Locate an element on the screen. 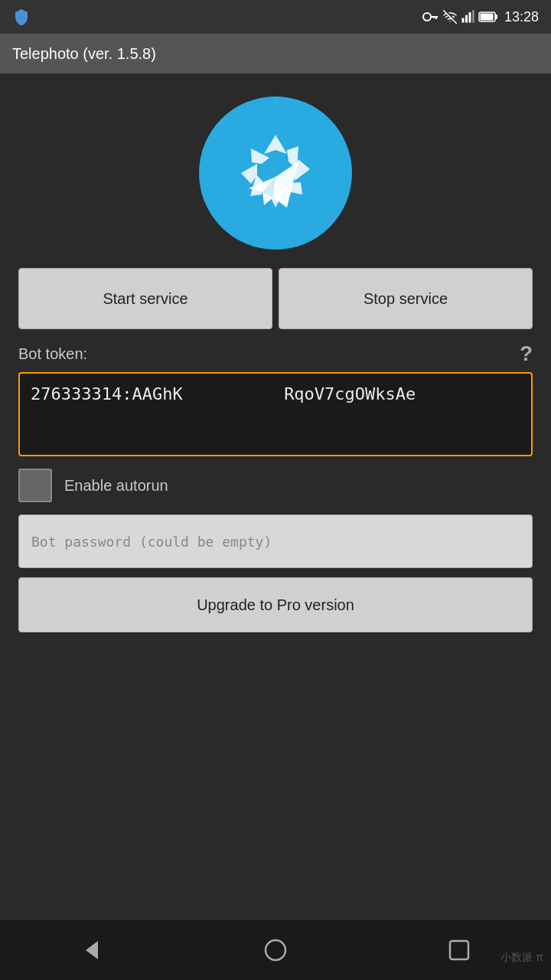 The image size is (551, 980). bot-token-label: Bot token: is located at coordinates (53, 354).